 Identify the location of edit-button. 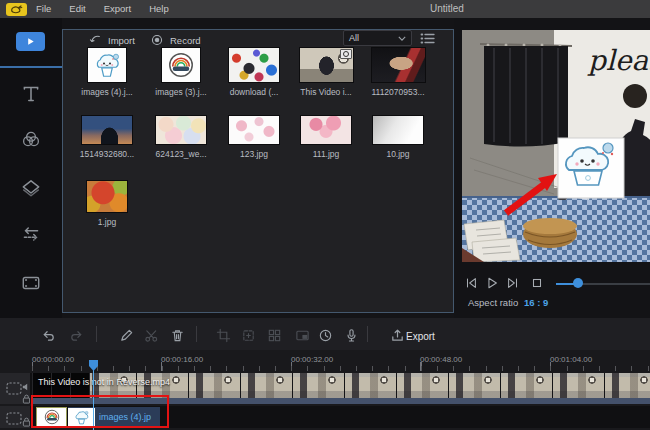
(126, 336).